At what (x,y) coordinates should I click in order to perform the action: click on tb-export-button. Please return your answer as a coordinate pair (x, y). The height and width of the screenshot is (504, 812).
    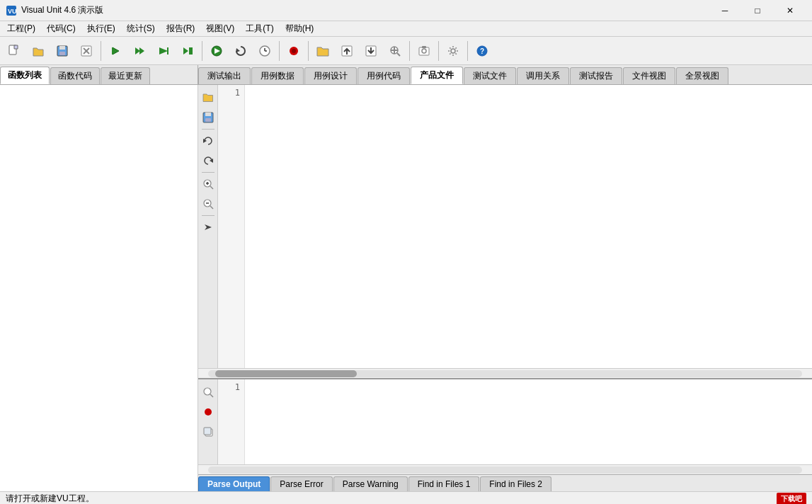
    Looking at the image, I should click on (347, 51).